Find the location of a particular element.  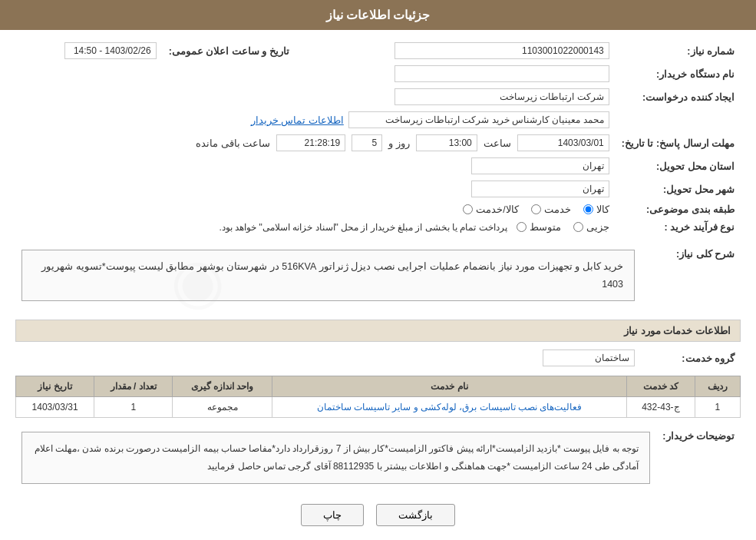

tozihat-table: توضیحات خریدار: توجه به فایل پیوست *بازد… is located at coordinates (378, 458).